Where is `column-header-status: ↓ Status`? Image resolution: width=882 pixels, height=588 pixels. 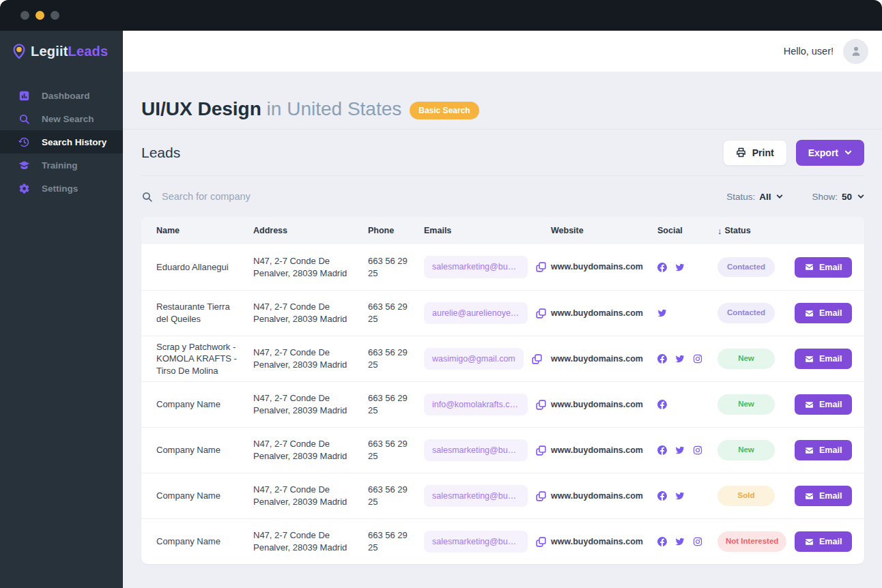
column-header-status: ↓ Status is located at coordinates (756, 231).